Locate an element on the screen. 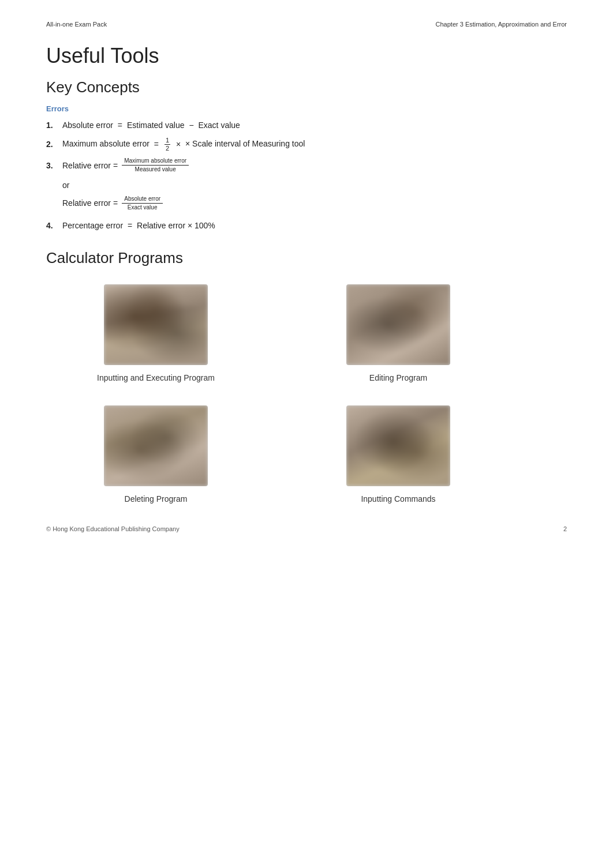 The image size is (613, 868). list-item-2: 2. Maximum absolute error = 1 2 × × Scal… is located at coordinates (306, 144).